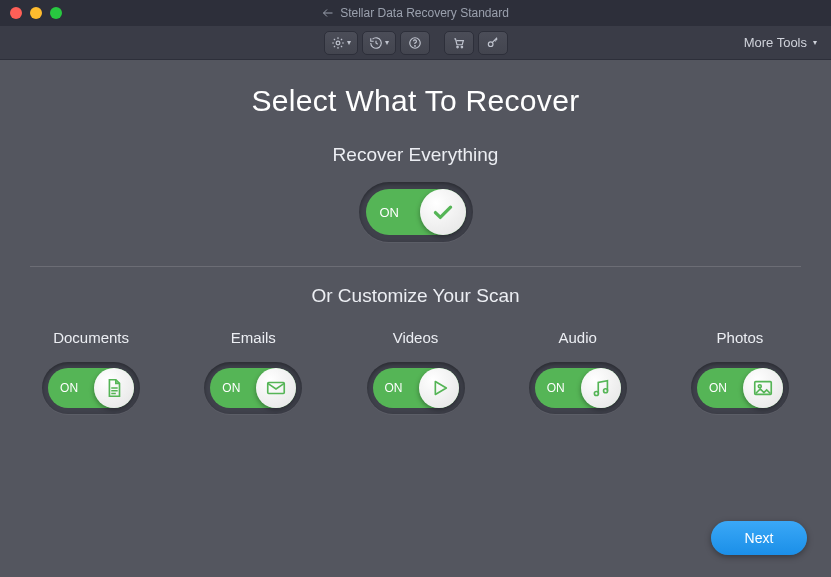 Image resolution: width=831 pixels, height=577 pixels. I want to click on category-label: Documents, so click(91, 338).